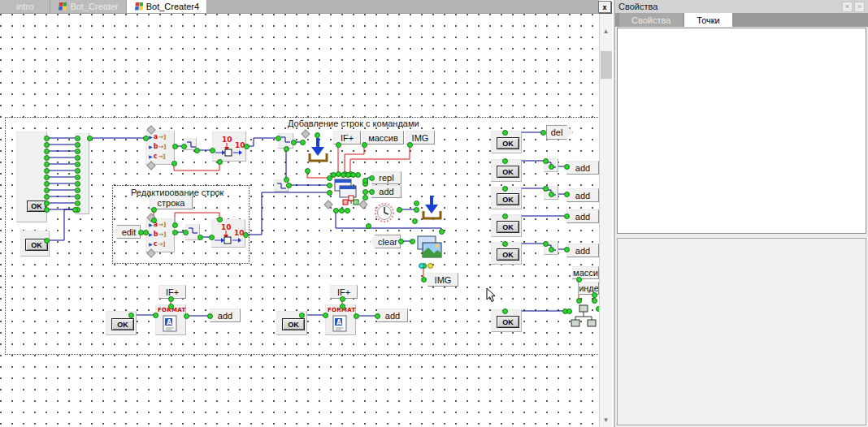  What do you see at coordinates (385, 242) in the screenshot?
I see `label-clear: clear` at bounding box center [385, 242].